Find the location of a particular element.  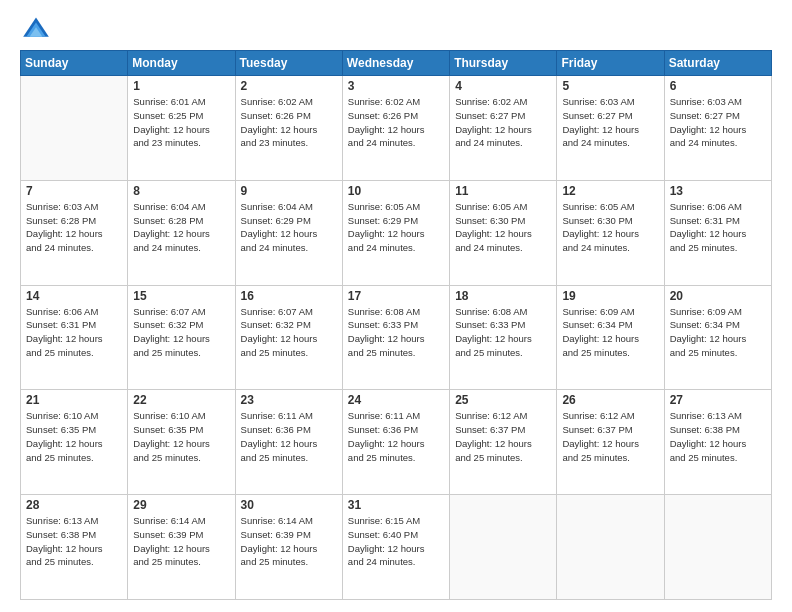

calendar-cell: 6Sunrise: 6:03 AMSunset: 6:27 PMDaylight… is located at coordinates (718, 128).